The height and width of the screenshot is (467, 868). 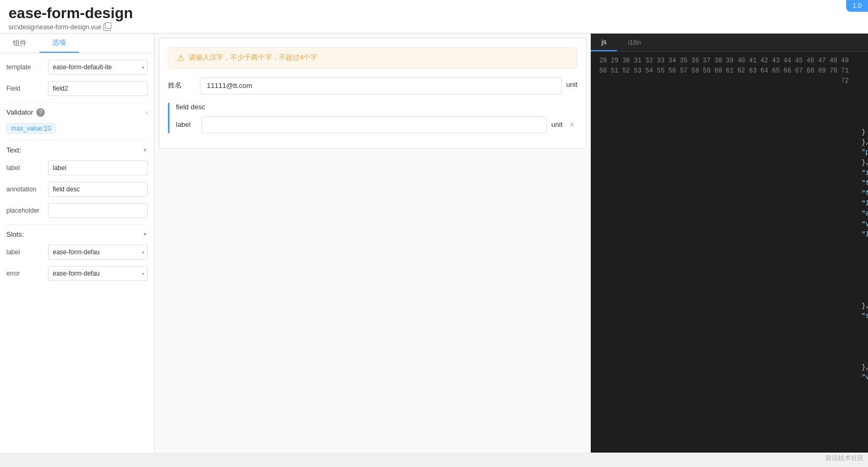 I want to click on slots-label-label: label, so click(x=25, y=252).